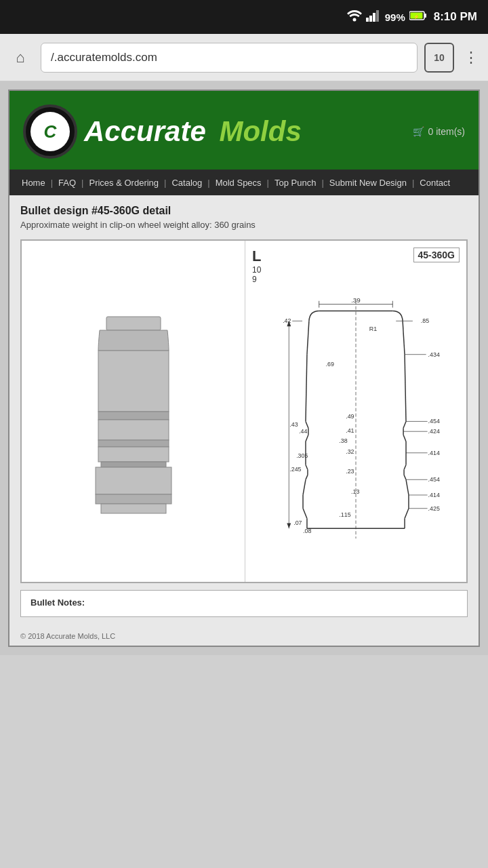 The width and height of the screenshot is (488, 868). What do you see at coordinates (244, 225) in the screenshot?
I see `page-subtitle: Approximate weight in clip-on wheel weig…` at bounding box center [244, 225].